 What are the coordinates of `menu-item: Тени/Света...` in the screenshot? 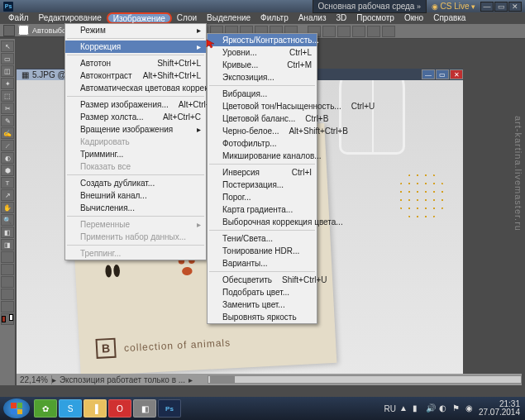 It's located at (262, 238).